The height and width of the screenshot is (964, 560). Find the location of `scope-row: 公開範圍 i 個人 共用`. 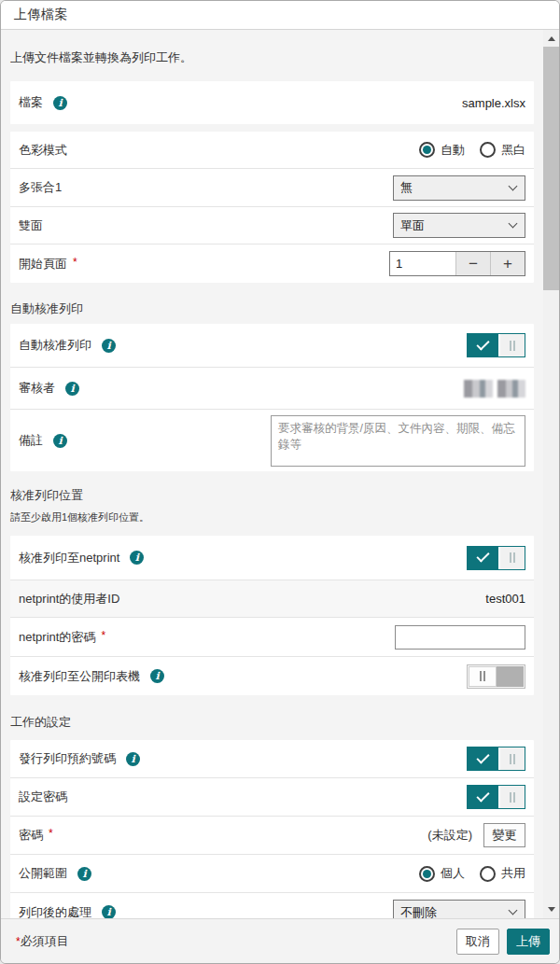

scope-row: 公開範圍 i 個人 共用 is located at coordinates (273, 873).